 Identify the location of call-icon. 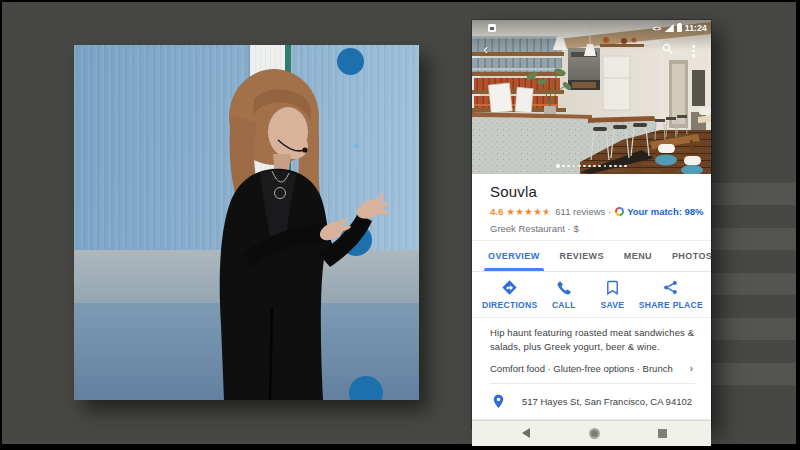
(564, 288).